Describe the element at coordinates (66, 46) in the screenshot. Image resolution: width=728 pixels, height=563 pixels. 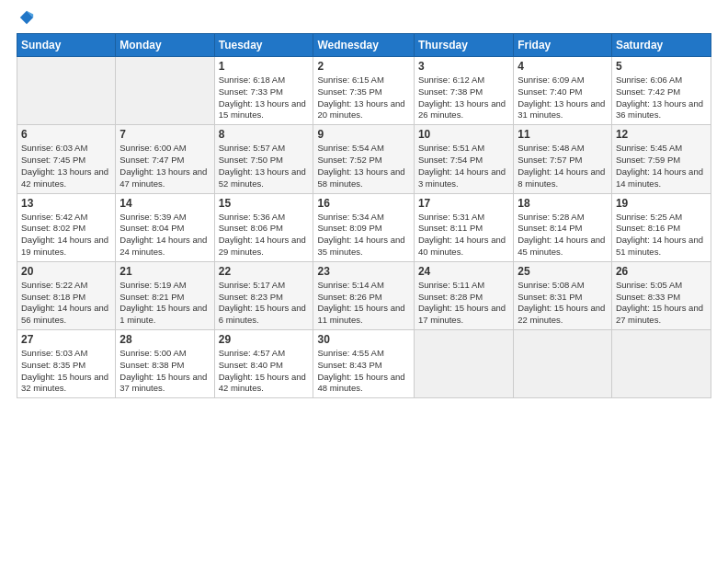
I see `col-header-sunday: Sunday` at that location.